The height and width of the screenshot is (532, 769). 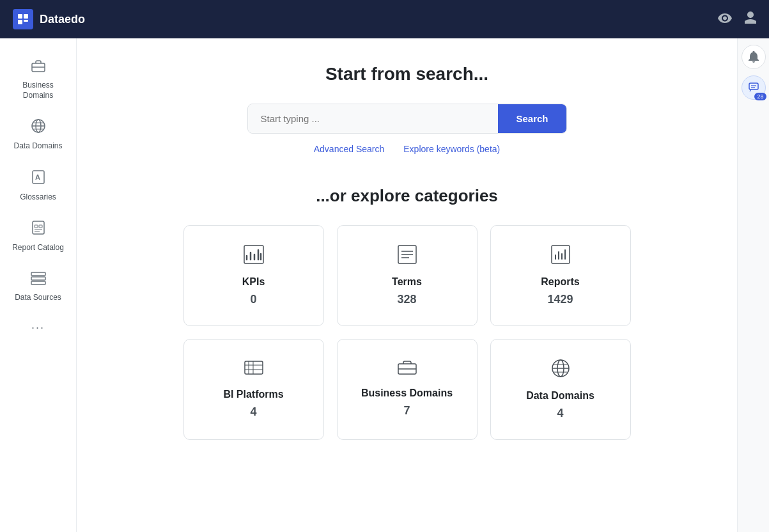 I want to click on category-card-business-domains: Business Domains 7, so click(x=407, y=389).